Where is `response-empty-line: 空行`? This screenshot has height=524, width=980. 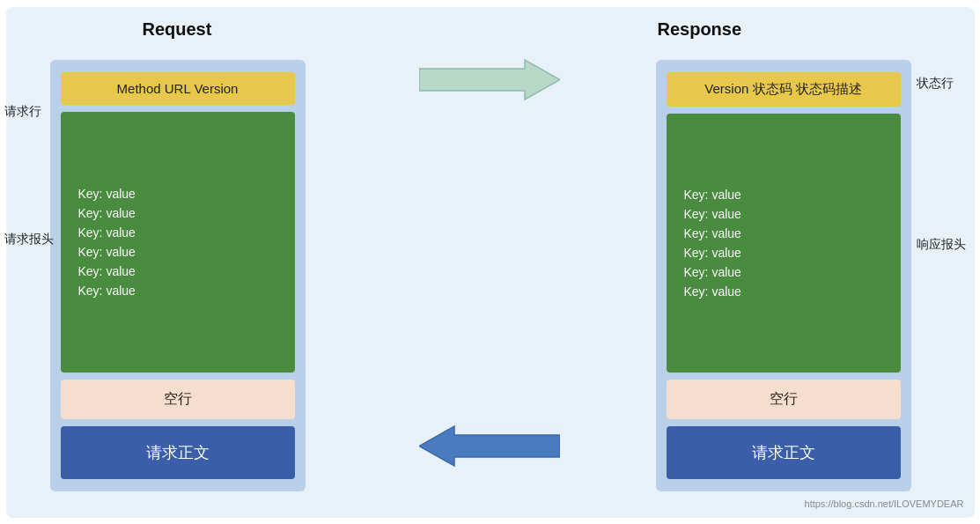
response-empty-line: 空行 is located at coordinates (784, 400).